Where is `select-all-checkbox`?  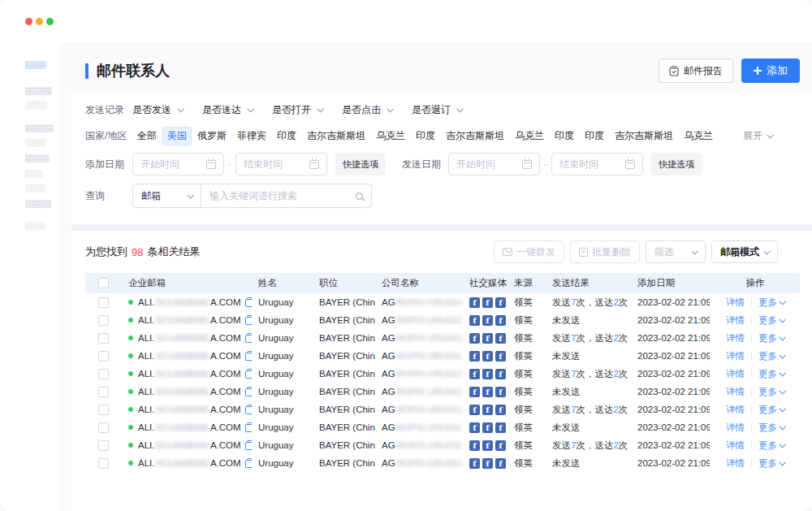
select-all-checkbox is located at coordinates (104, 283).